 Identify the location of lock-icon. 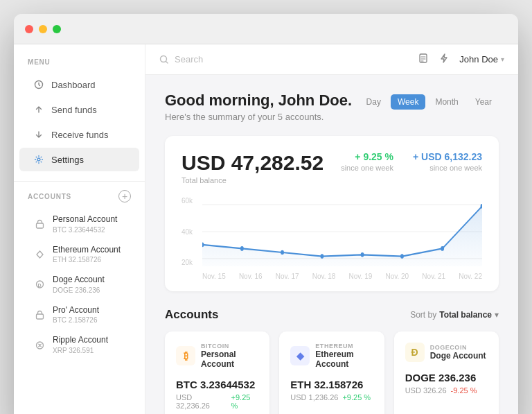
(39, 224).